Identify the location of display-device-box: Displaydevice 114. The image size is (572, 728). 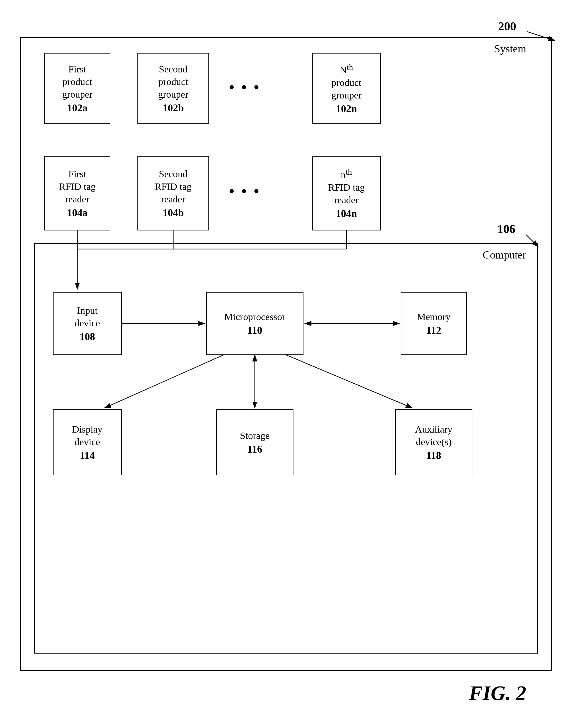
(87, 442).